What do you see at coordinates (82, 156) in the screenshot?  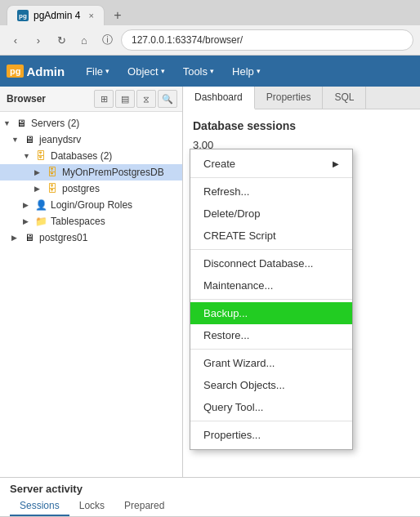 I see `databases-label: Databases (2)` at bounding box center [82, 156].